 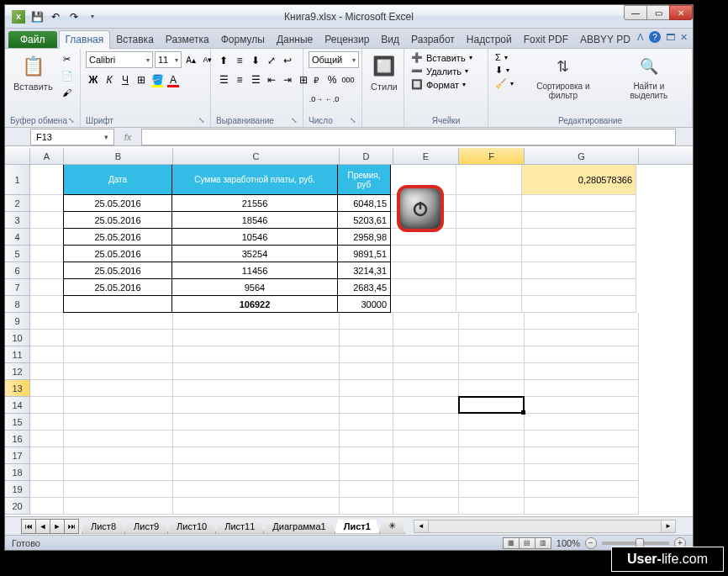 What do you see at coordinates (240, 80) in the screenshot?
I see `align-center-icon: ≡` at bounding box center [240, 80].